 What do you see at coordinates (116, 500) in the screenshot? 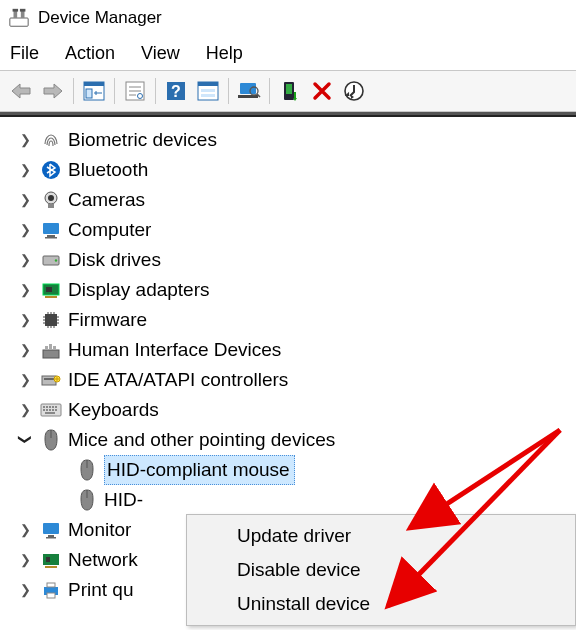
I see `tree-node-hid-mouse-2: HID-` at bounding box center [116, 500].